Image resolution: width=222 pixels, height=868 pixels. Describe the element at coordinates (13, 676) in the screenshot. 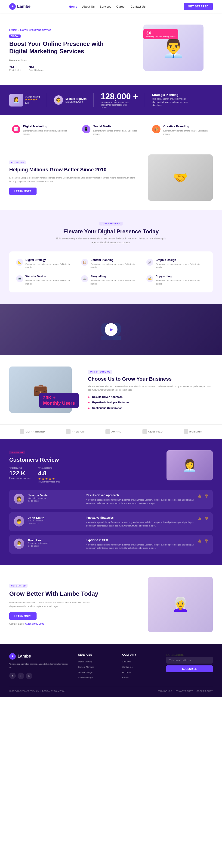

I see `twitter-icon: 𝕏` at that location.